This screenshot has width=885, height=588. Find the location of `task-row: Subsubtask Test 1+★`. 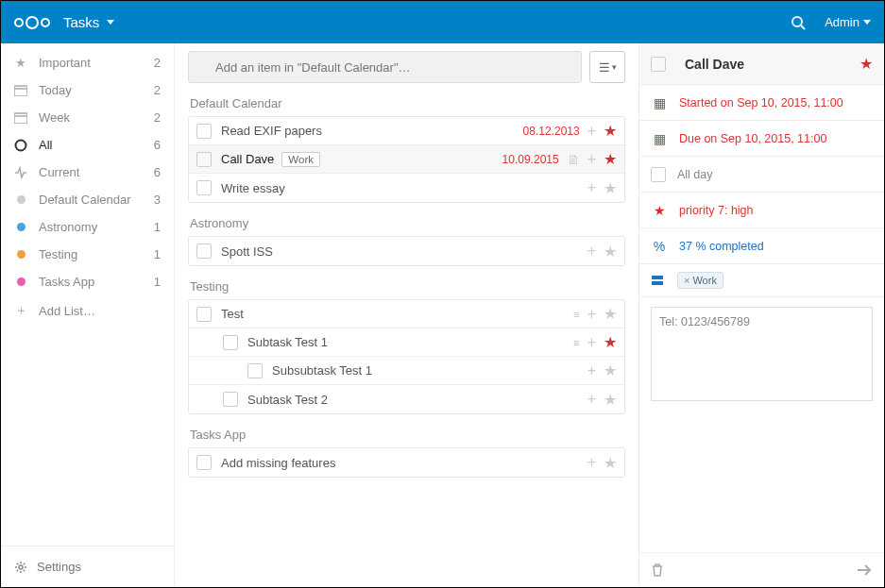

task-row: Subsubtask Test 1+★ is located at coordinates (406, 371).